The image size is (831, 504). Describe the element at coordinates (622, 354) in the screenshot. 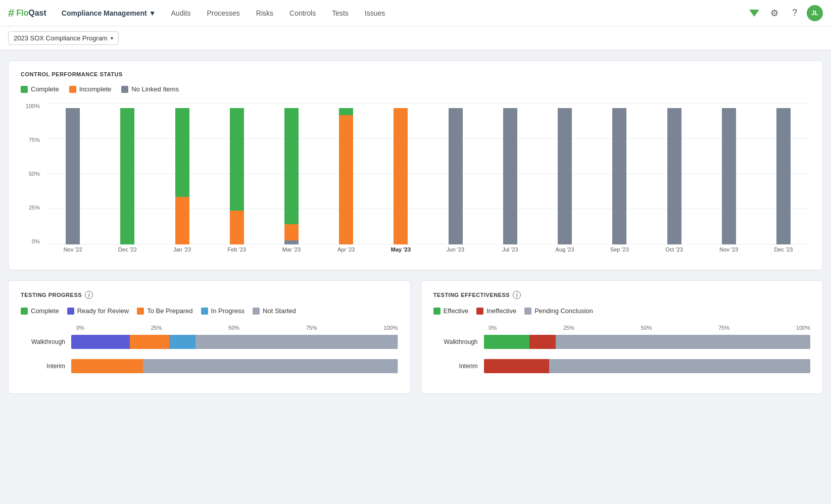

I see `te-bars-container: WalkthroughInterim` at that location.